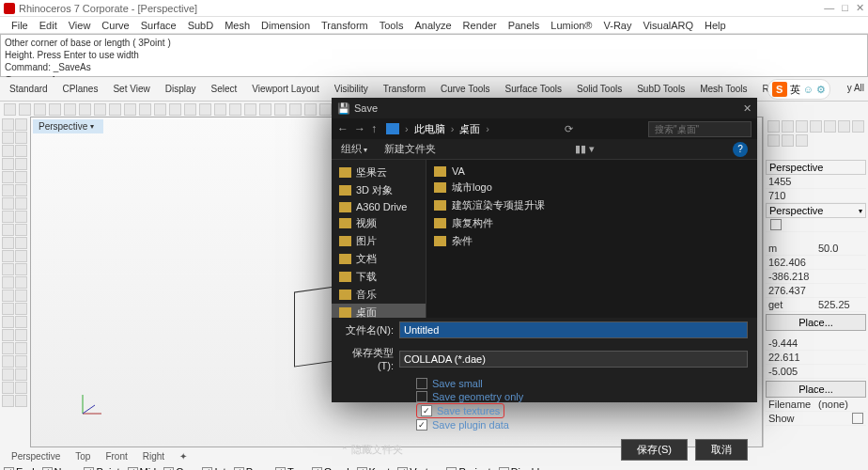  I want to click on osnap-int, so click(207, 469).